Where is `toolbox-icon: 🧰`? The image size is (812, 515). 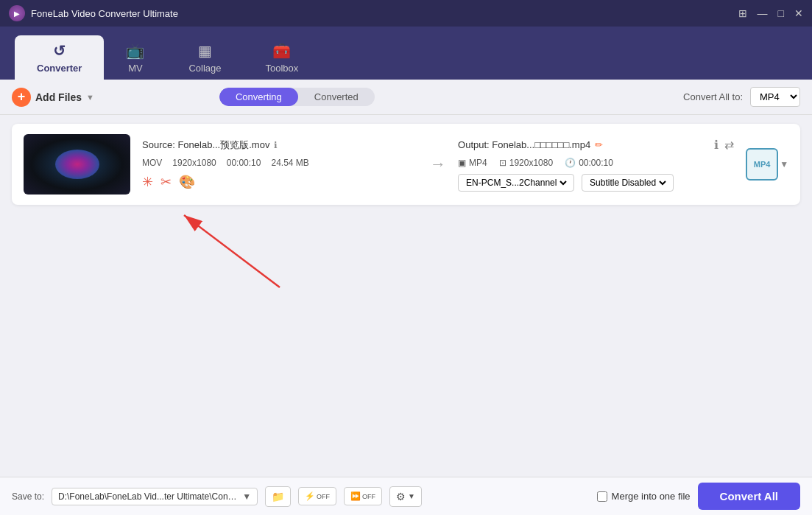 toolbox-icon: 🧰 is located at coordinates (281, 51).